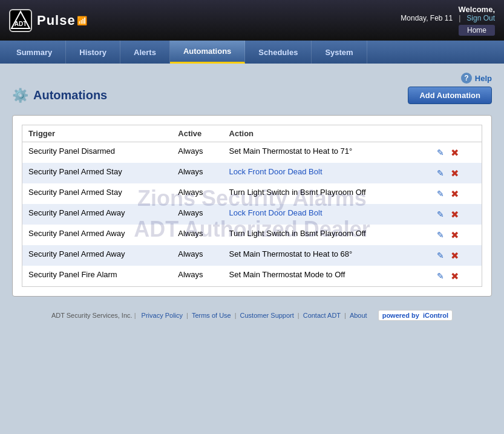 This screenshot has height=434, width=504. I want to click on header-user-info: Welcome, Monday, Feb 11 | Sign Out Home, so click(448, 21).